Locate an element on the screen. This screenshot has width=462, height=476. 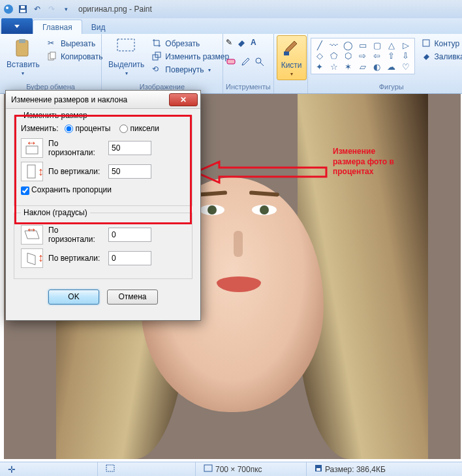
shapes-gallery: ╱〰◯▭▢△▷ ◇⬠⬡⇨⇦⇧⇩ ✦☆✶▱◐☁♡ is located at coordinates (363, 56).